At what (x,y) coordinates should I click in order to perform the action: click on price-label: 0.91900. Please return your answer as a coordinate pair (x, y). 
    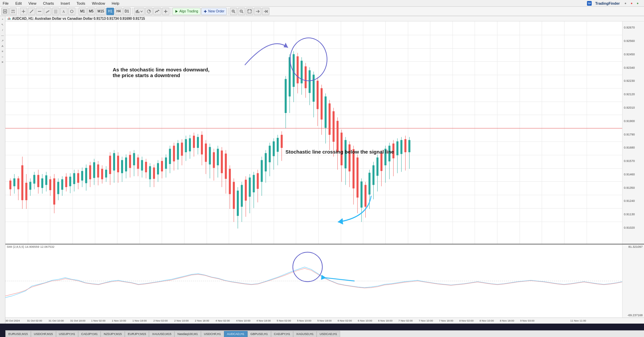
    Looking at the image, I should click on (629, 121).